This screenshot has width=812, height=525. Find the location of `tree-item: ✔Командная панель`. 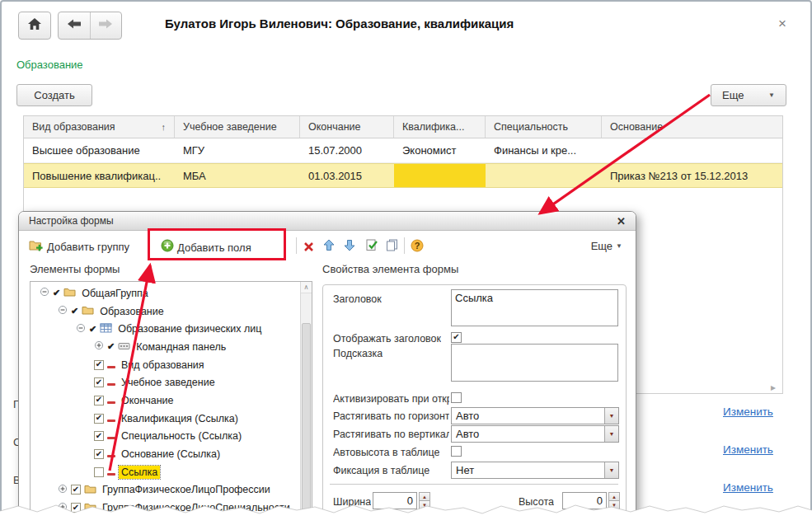

tree-item: ✔Командная панель is located at coordinates (171, 347).